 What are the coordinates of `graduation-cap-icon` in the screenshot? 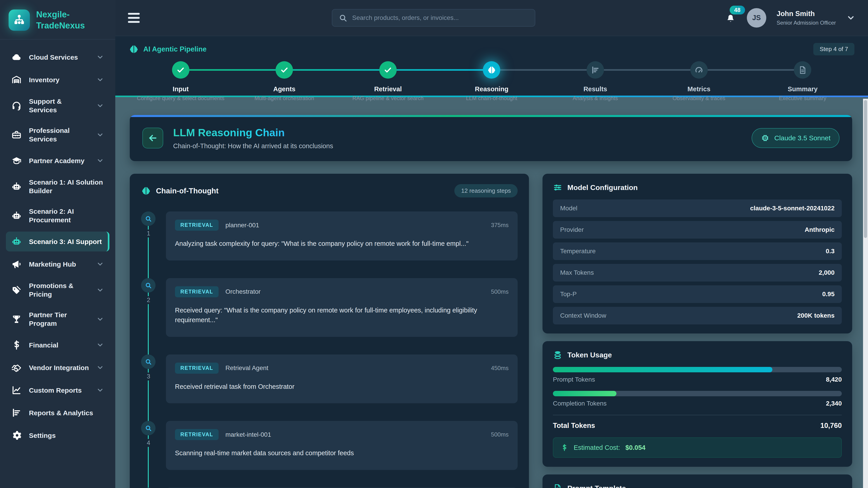 It's located at (17, 161).